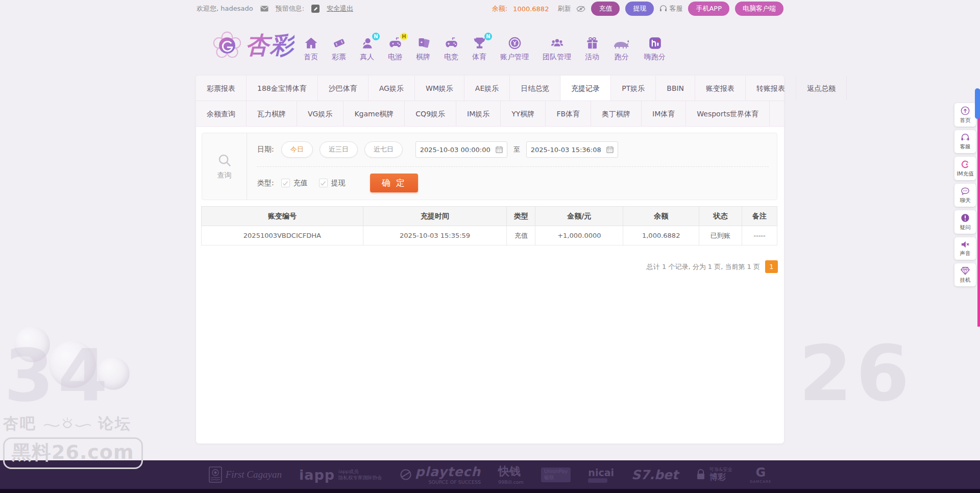  I want to click on sidebar-item-home: 首页, so click(965, 115).